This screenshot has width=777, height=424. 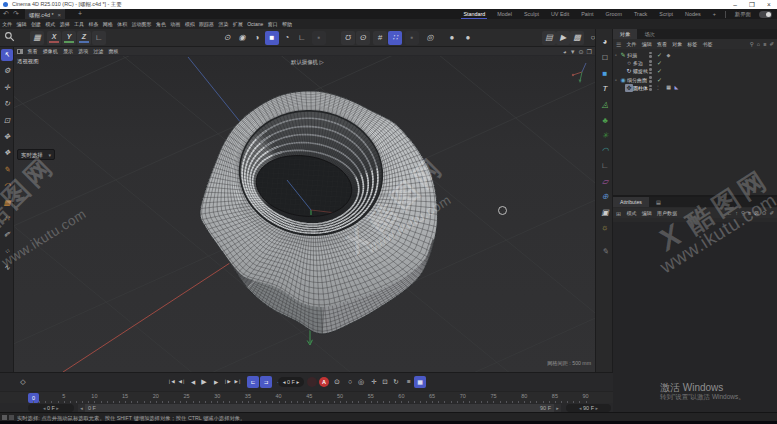 What do you see at coordinates (227, 38) in the screenshot?
I see `viewport-solo-icon: ⊙` at bounding box center [227, 38].